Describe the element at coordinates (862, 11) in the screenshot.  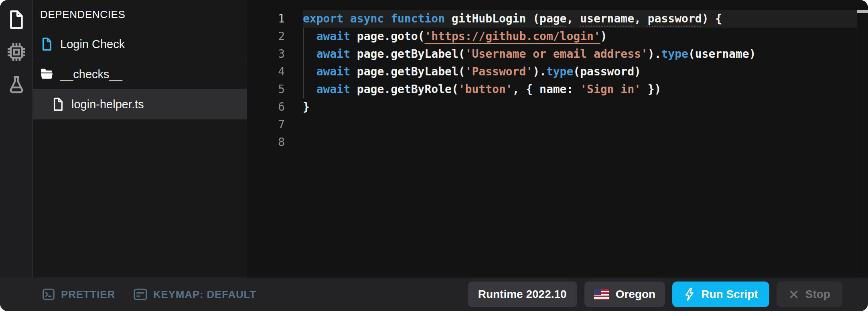
I see `editor-scrollbar-thumb` at that location.